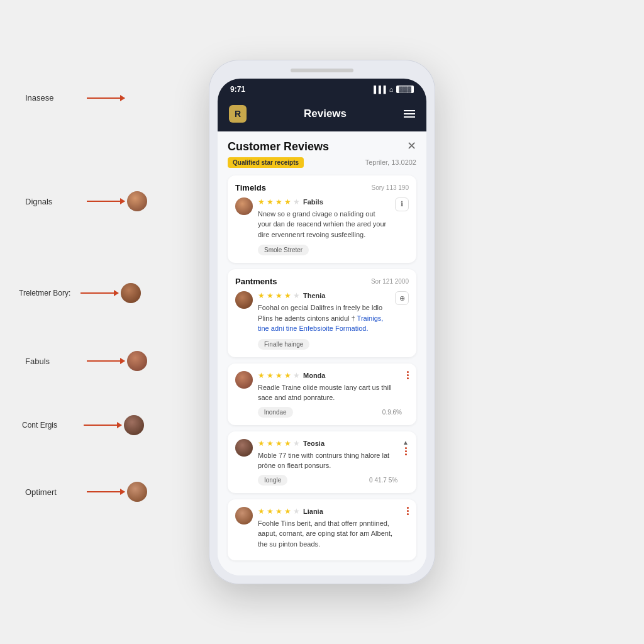 The width and height of the screenshot is (644, 644). What do you see at coordinates (283, 250) in the screenshot?
I see `review-1-tag: Smole Streter` at bounding box center [283, 250].